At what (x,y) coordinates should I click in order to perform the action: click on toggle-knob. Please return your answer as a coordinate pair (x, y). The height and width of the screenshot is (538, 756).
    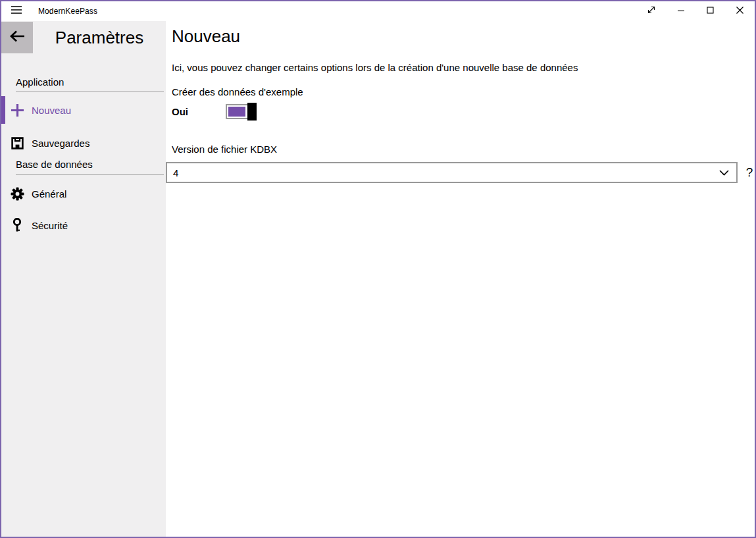
    Looking at the image, I should click on (252, 112).